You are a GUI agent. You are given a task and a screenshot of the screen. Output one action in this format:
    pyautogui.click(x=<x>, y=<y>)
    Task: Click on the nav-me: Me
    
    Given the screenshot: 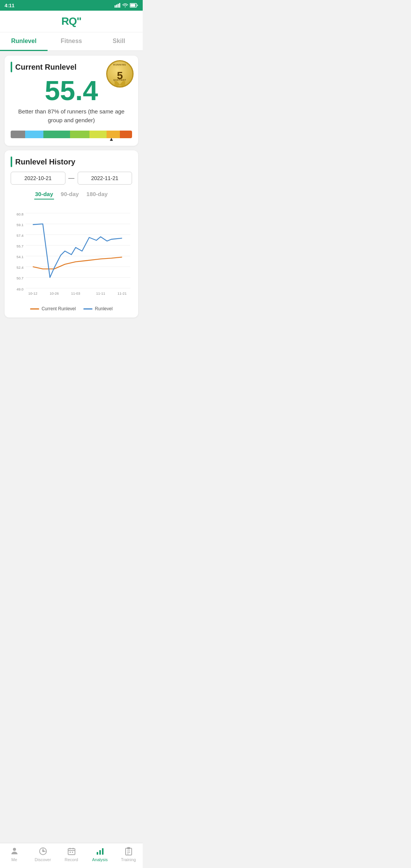 What is the action you would take?
    pyautogui.click(x=14, y=854)
    